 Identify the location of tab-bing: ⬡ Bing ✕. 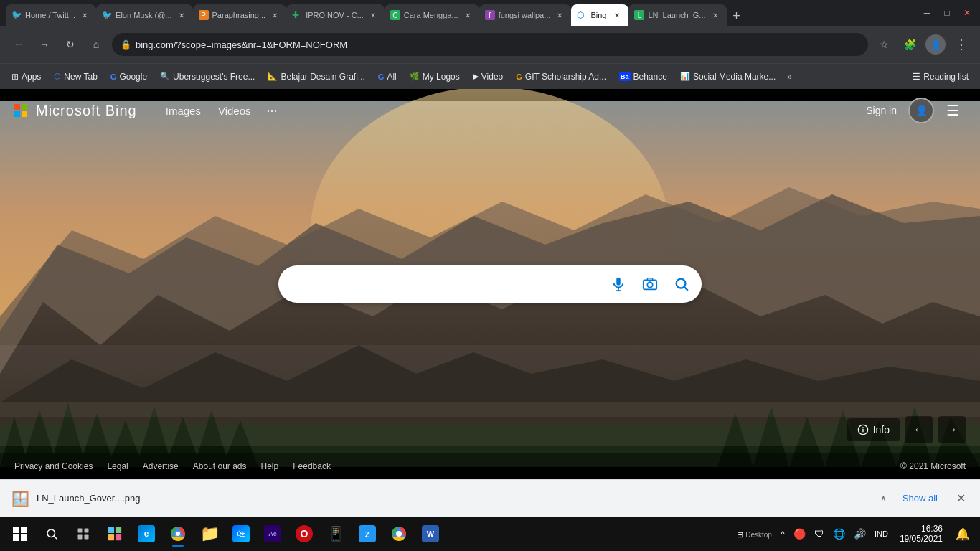
(600, 15).